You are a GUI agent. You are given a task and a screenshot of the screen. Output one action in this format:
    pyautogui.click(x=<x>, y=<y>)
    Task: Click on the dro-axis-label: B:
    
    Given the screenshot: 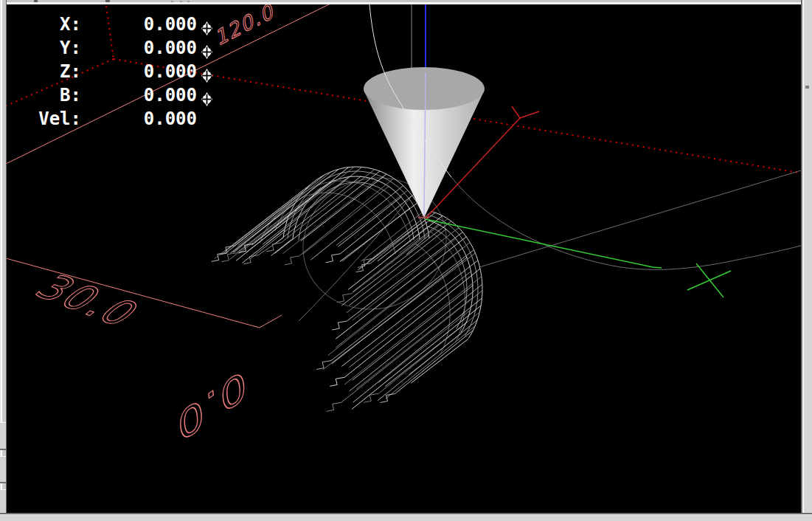 What is the action you would take?
    pyautogui.click(x=41, y=95)
    